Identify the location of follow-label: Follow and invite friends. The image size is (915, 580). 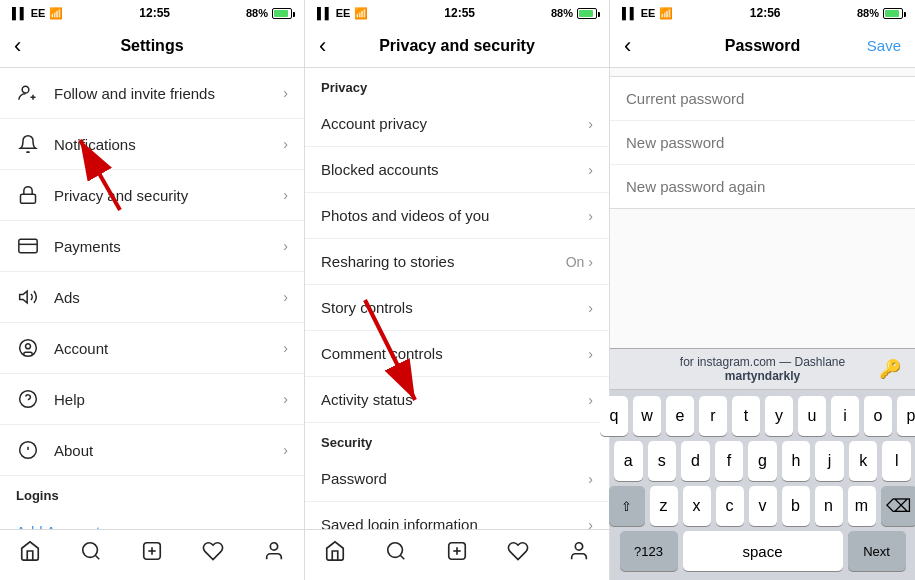
(168, 94).